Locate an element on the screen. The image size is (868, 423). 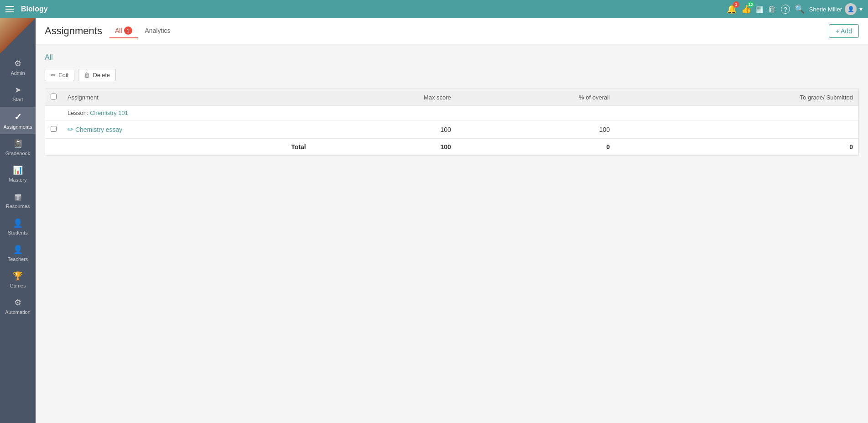
total-to-grade: 0 is located at coordinates (737, 147).